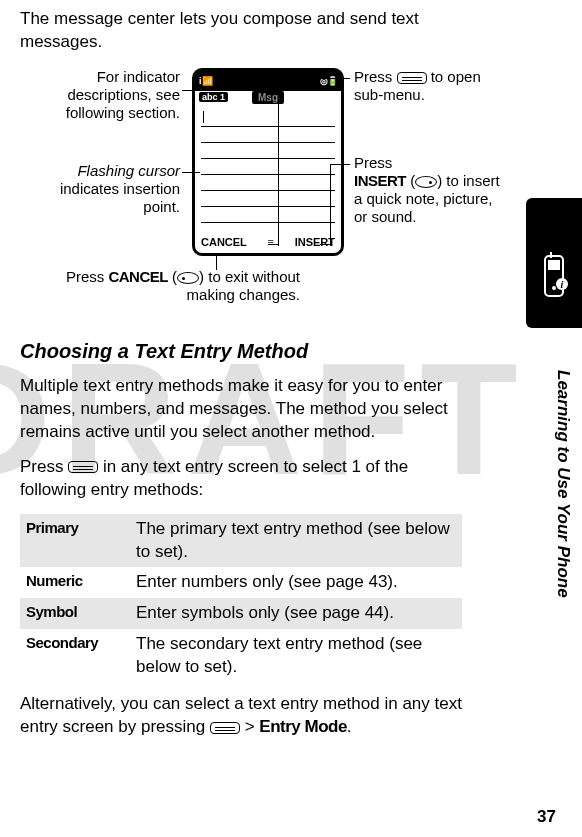  What do you see at coordinates (160, 286) in the screenshot?
I see `callout-cancel: Press CANCEL () to exit without making c…` at bounding box center [160, 286].